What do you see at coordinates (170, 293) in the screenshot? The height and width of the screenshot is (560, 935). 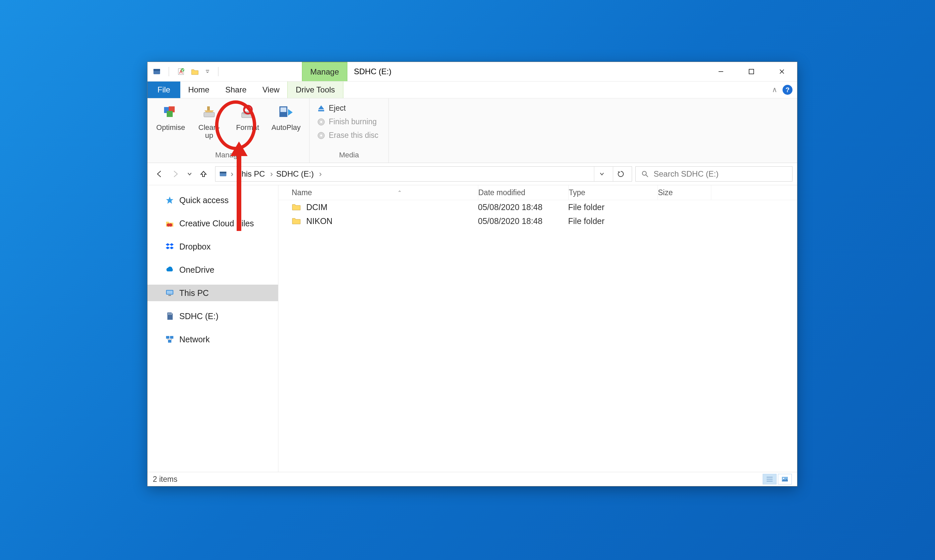 I see `this-pc-icon` at bounding box center [170, 293].